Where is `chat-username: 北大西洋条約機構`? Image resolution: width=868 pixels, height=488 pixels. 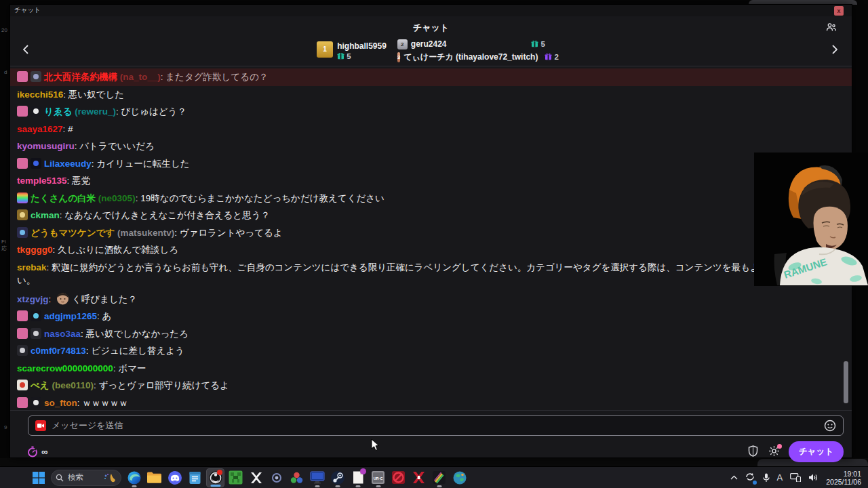
chat-username: 北大西洋条約機構 is located at coordinates (81, 77).